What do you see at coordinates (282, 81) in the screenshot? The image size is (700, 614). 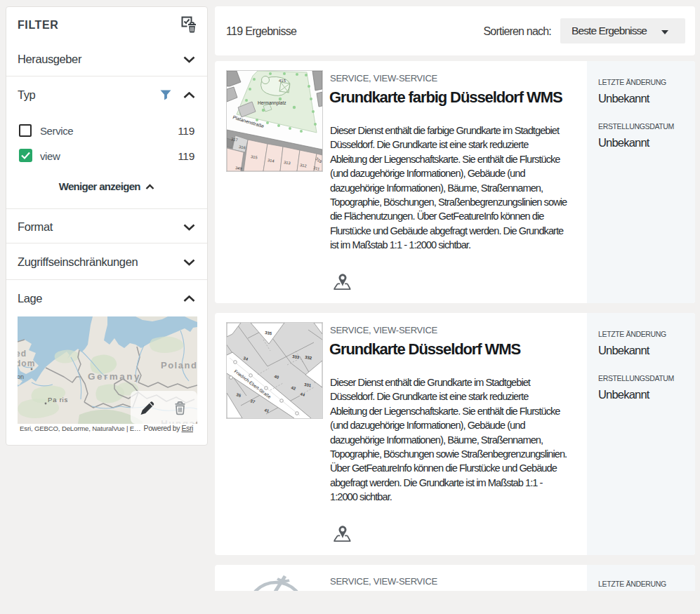 I see `svg-text: 415` at bounding box center [282, 81].